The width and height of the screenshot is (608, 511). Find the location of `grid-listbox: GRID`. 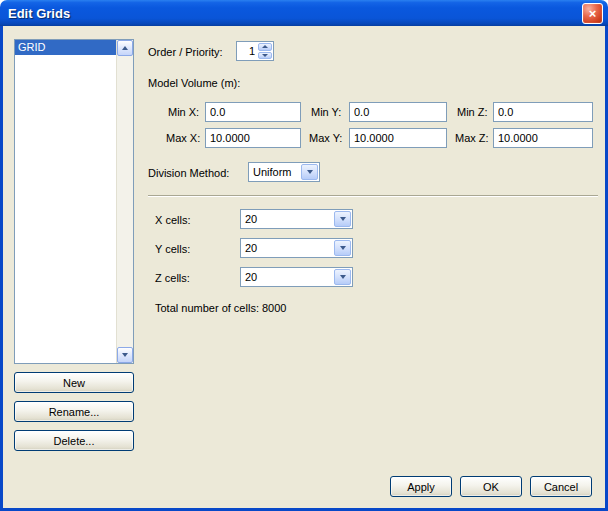

grid-listbox: GRID is located at coordinates (74, 202).